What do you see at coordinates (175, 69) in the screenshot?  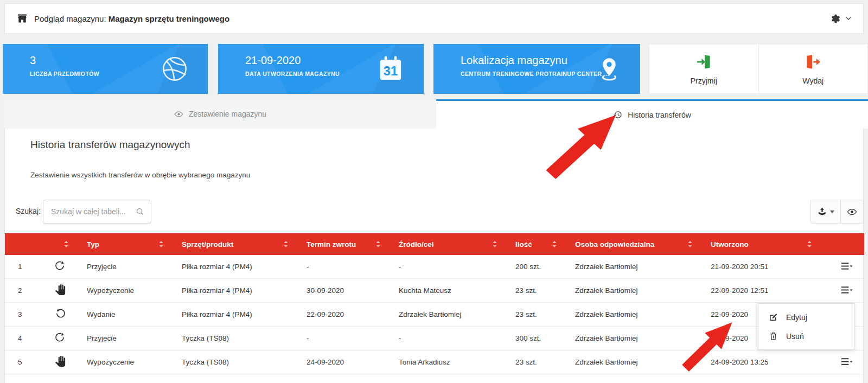 I see `basketball-icon` at bounding box center [175, 69].